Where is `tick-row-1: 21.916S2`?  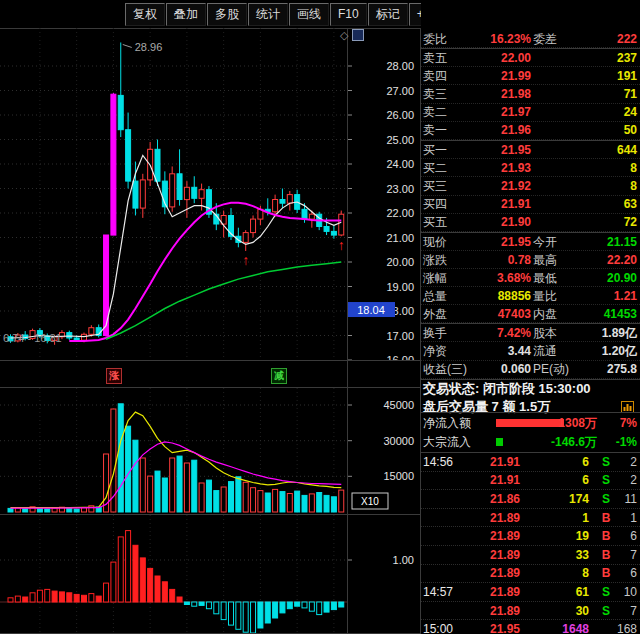
tick-row-1: 21.916S2 is located at coordinates (530, 482).